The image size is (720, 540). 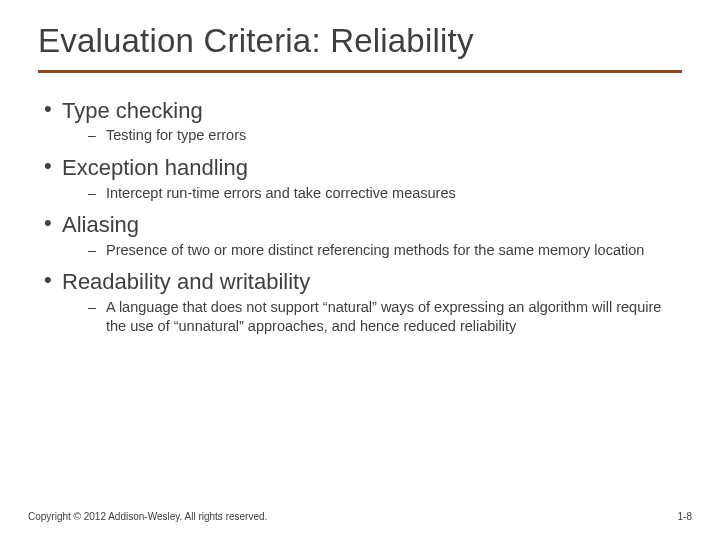 What do you see at coordinates (363, 194) in the screenshot?
I see `sub-list: – Intercept run-time errors and take cor…` at bounding box center [363, 194].